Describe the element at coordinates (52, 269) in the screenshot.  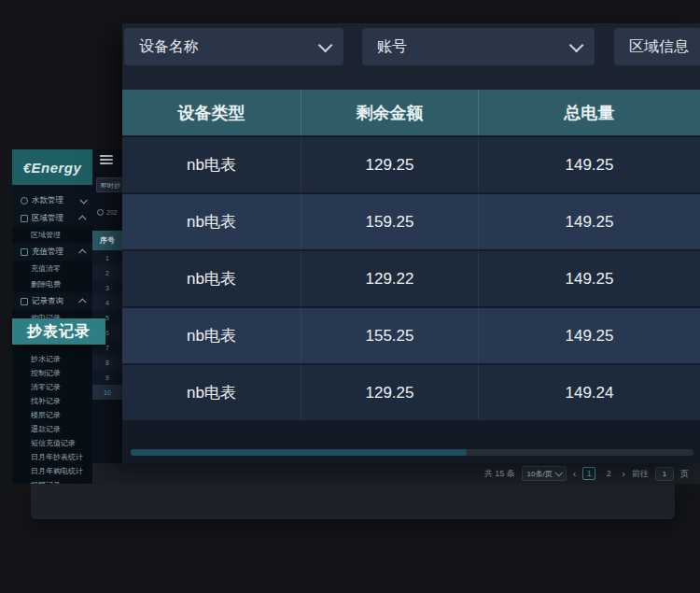
I see `sidebar-item-recharge-clear: 充值清零` at that location.